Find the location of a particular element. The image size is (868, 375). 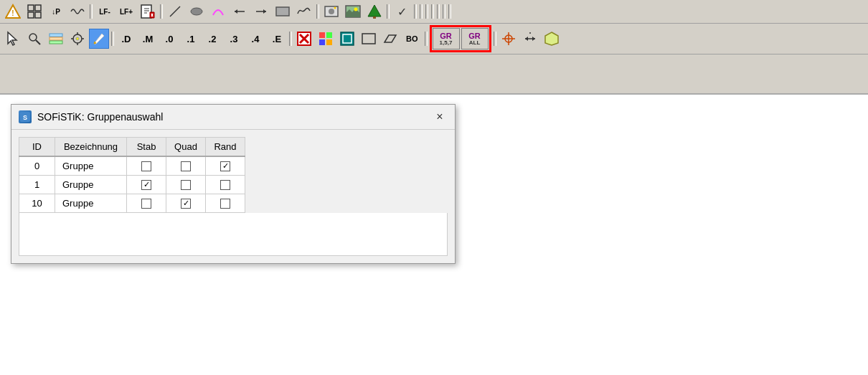

rect2-btn is located at coordinates (369, 39).